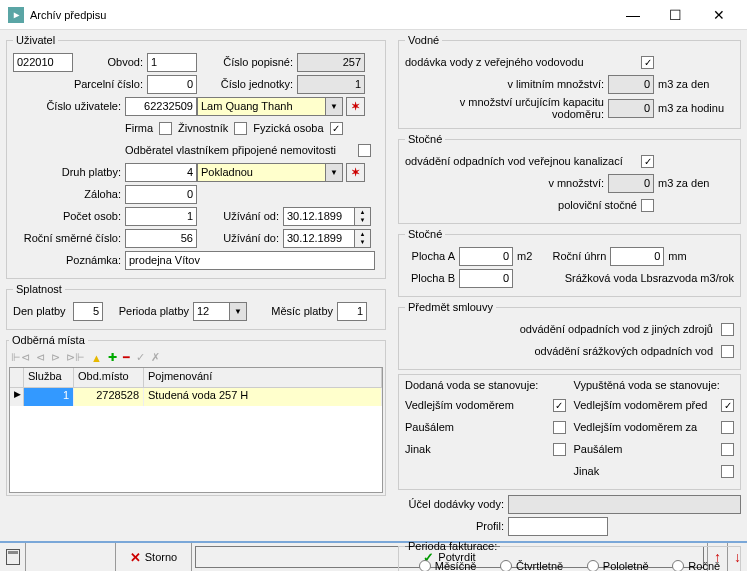  What do you see at coordinates (69, 106) in the screenshot?
I see `cu-label: Číslo uživatele:` at bounding box center [69, 106].